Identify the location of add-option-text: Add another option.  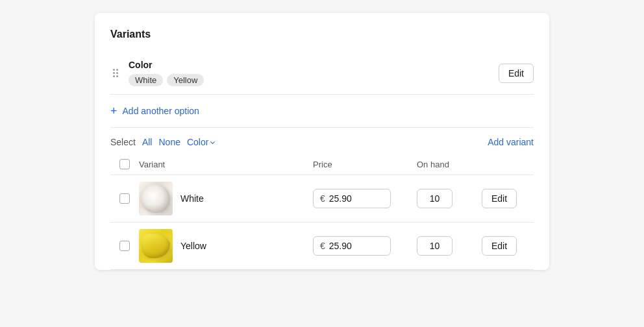
(161, 111).